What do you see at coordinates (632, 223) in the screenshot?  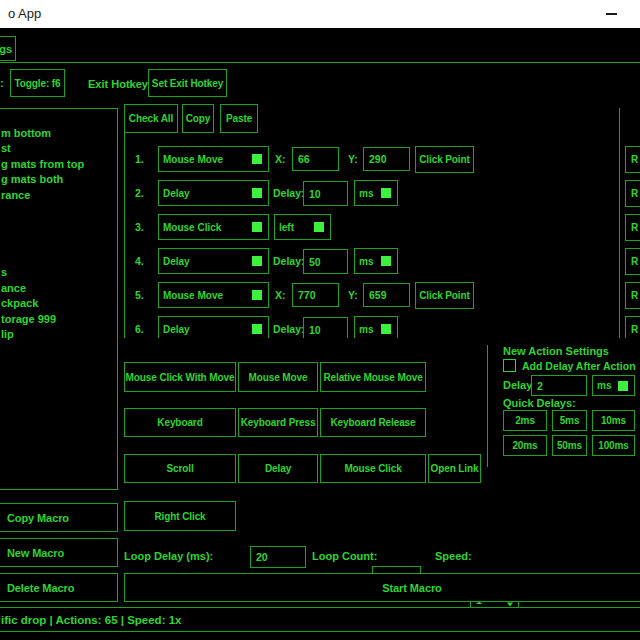 I see `remove-button-column: R R R R R R` at bounding box center [632, 223].